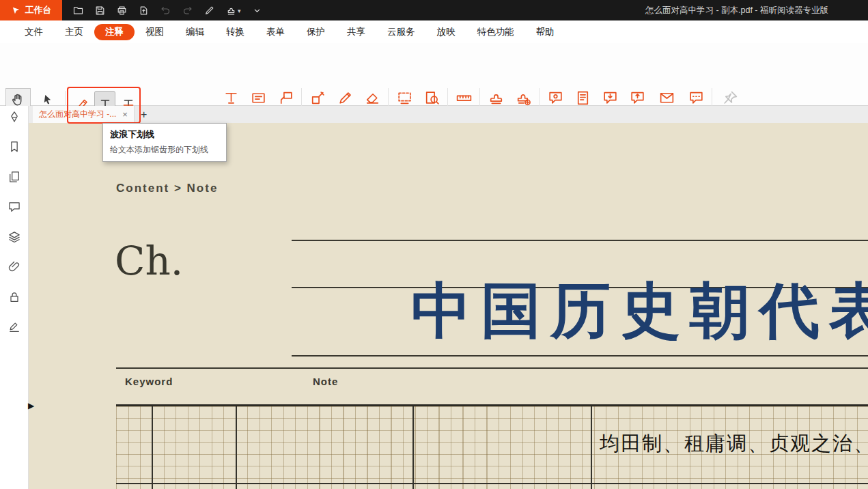 This screenshot has height=489, width=868. I want to click on menu-bar: 文件主页注释视图编辑转换表单保护共享云服务放映特色功能帮助, so click(434, 31).